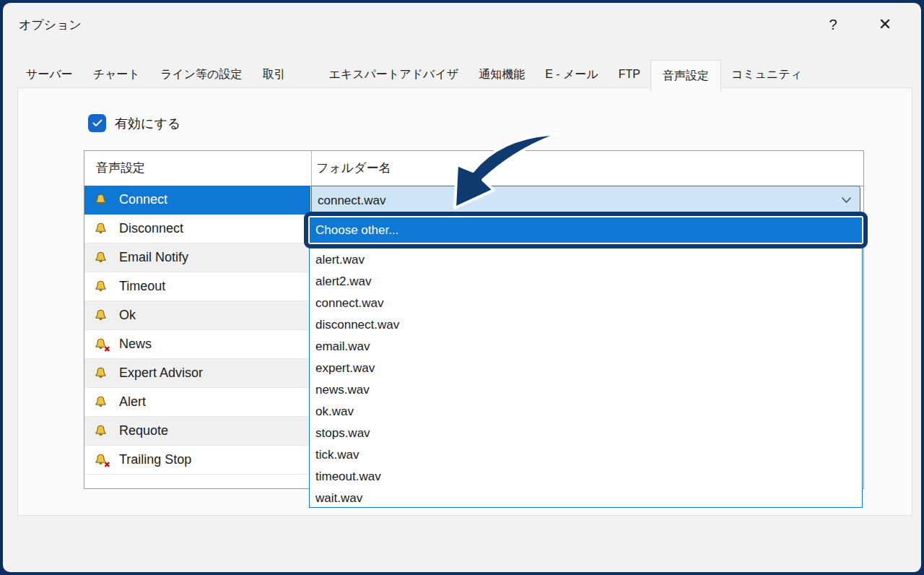 Image resolution: width=924 pixels, height=575 pixels. Describe the element at coordinates (312, 168) in the screenshot. I see `column-separator` at that location.